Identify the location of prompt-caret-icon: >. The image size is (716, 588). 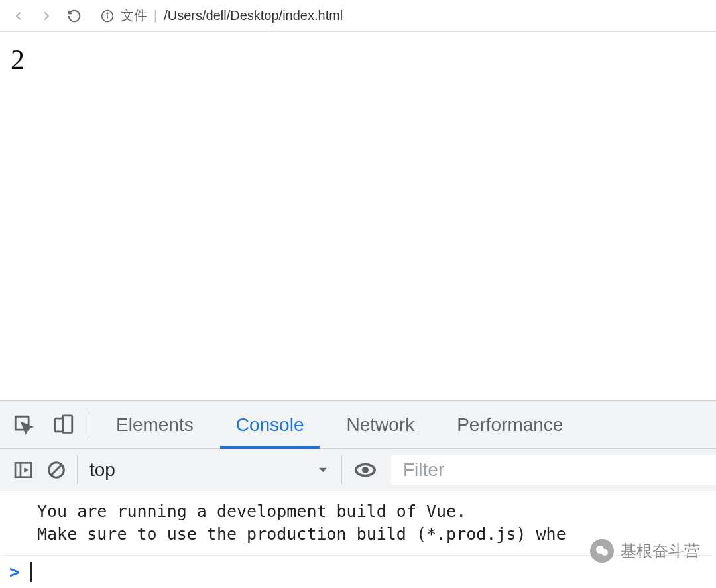
(15, 572).